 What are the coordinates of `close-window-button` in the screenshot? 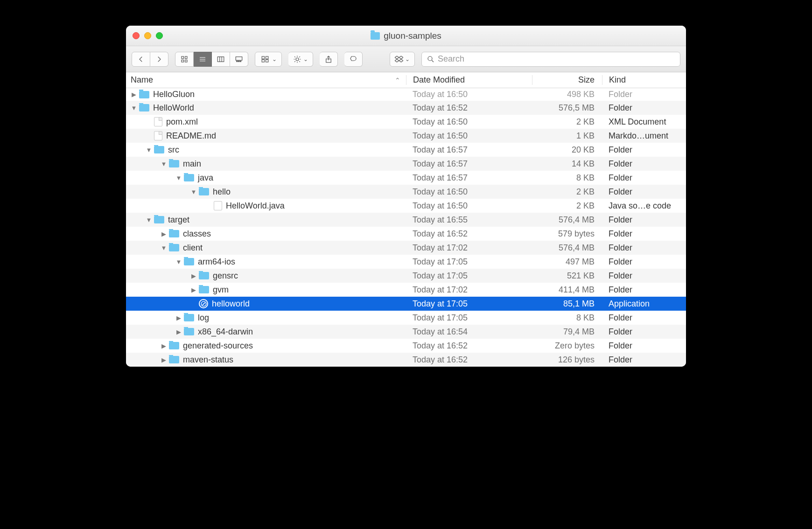 It's located at (136, 35).